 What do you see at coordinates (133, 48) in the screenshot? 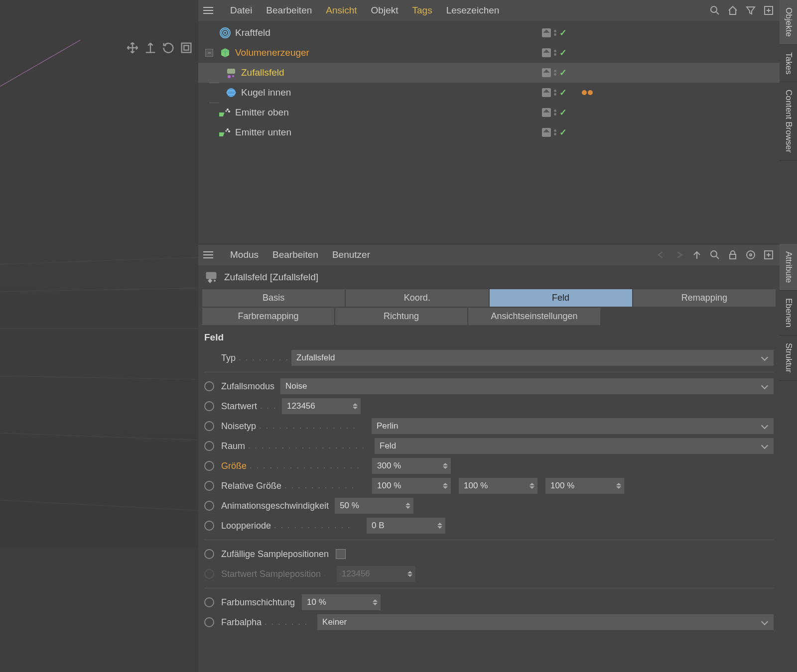
I see `move-icon` at bounding box center [133, 48].